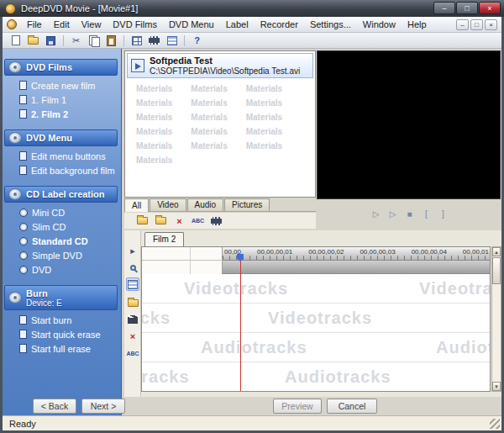 This screenshot has width=504, height=433. I want to click on cut-button: ✂, so click(76, 40).